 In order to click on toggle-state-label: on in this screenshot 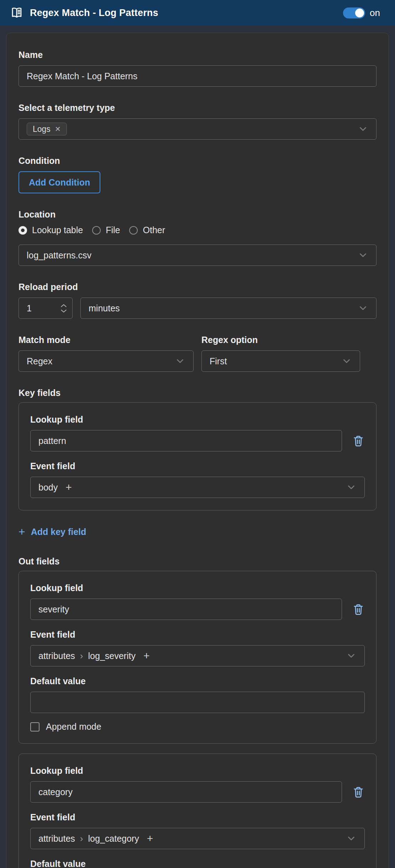, I will do `click(375, 13)`.